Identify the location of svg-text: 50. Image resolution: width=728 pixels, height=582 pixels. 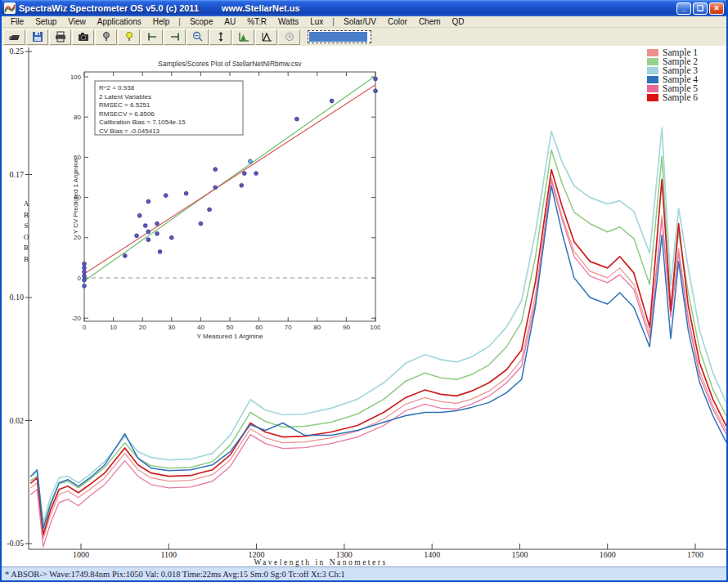
(231, 327).